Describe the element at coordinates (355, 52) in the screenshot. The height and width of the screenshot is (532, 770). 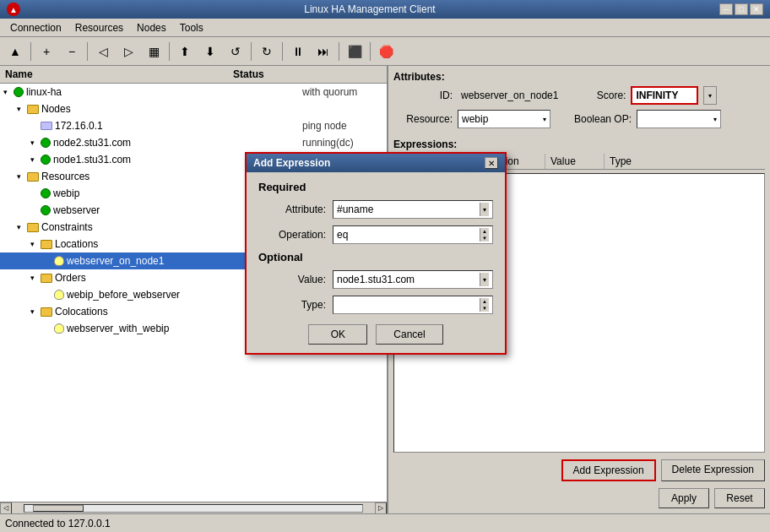
I see `toolbar-btn-12: ⬛` at that location.